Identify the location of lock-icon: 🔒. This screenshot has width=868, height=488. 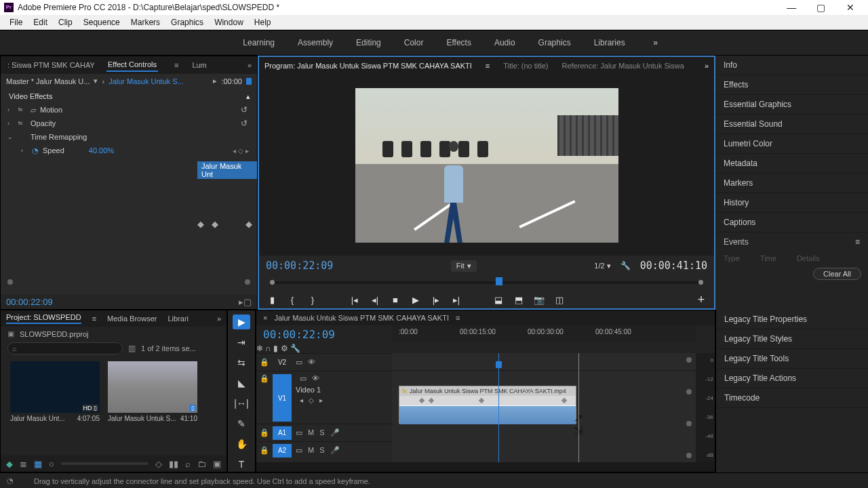
(264, 432).